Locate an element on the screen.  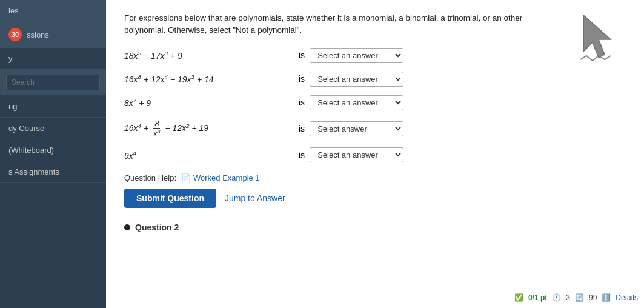
tries-icon: 🕐 is located at coordinates (556, 298).